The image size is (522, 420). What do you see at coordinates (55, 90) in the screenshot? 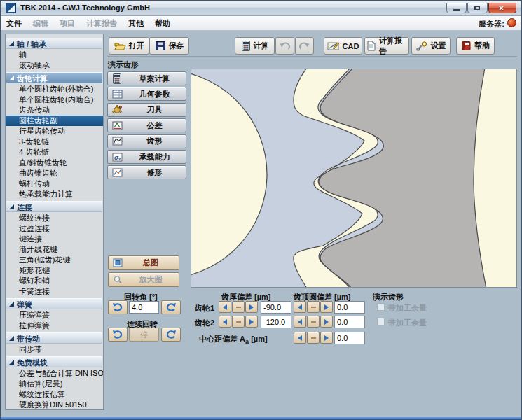
I see `sidebar-item: 单个圆柱齿轮(外啮合)` at bounding box center [55, 90].